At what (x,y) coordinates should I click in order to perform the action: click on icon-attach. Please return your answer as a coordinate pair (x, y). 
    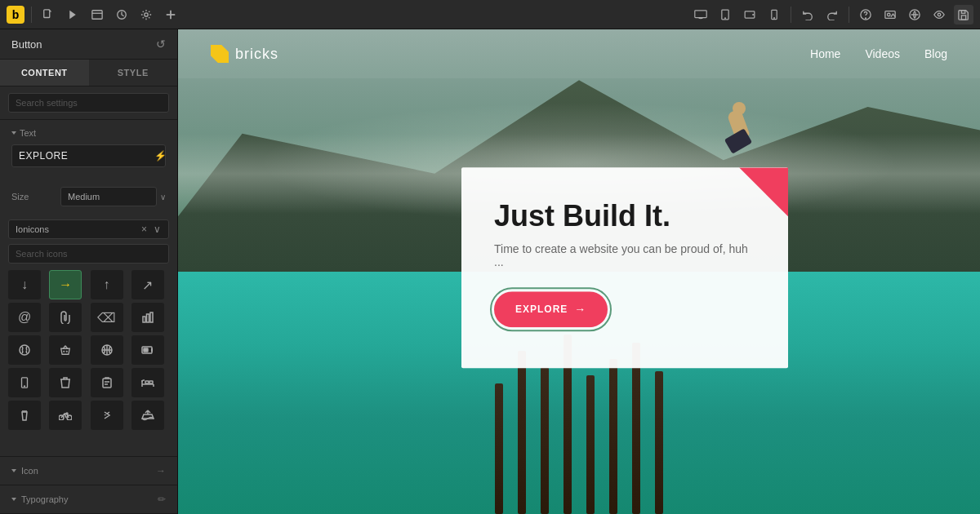
    Looking at the image, I should click on (65, 317).